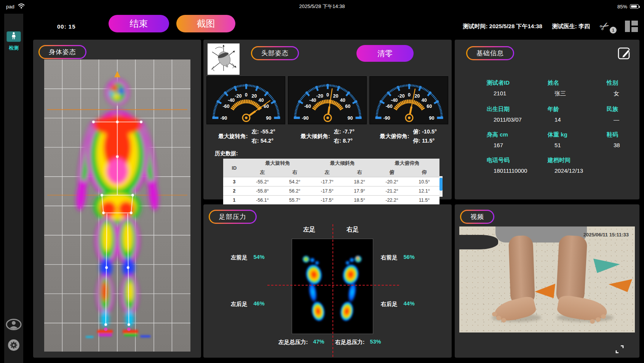 The height and width of the screenshot is (363, 644). Describe the element at coordinates (14, 188) in the screenshot. I see `sidebar: 检测` at that location.